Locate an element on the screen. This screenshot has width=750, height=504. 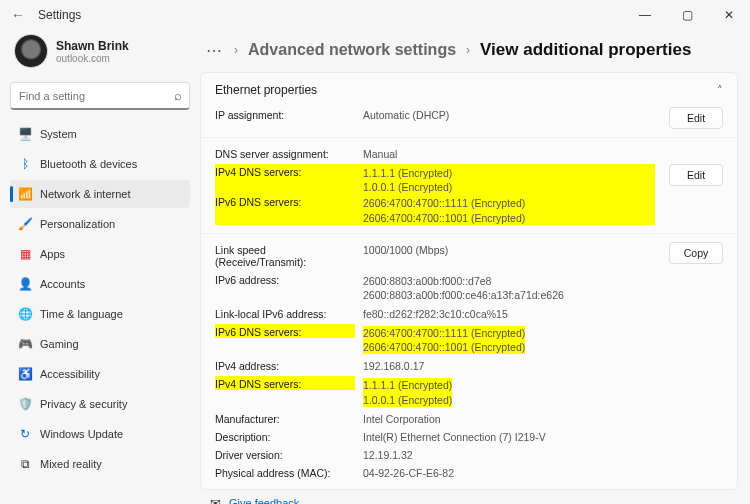
ipv6-dns2-value: 2606:4700:4700::1111 (Encrypted) 2606:47… is located at coordinates (509, 339).